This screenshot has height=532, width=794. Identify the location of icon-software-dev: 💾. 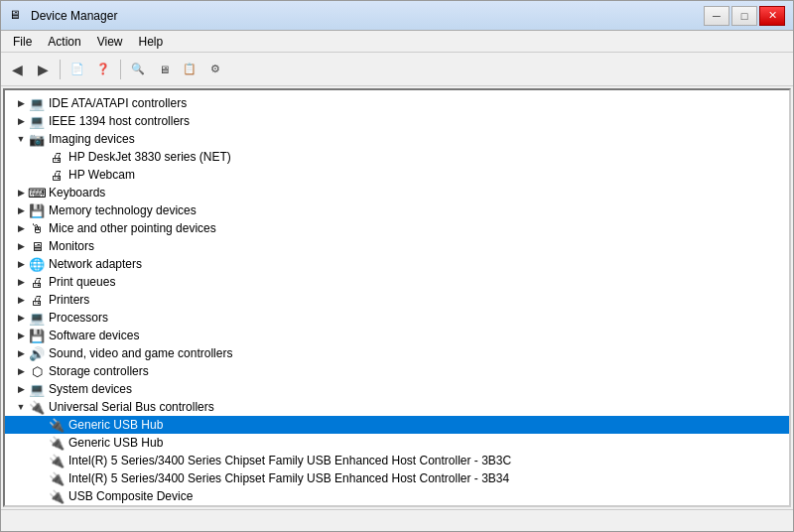
(37, 335).